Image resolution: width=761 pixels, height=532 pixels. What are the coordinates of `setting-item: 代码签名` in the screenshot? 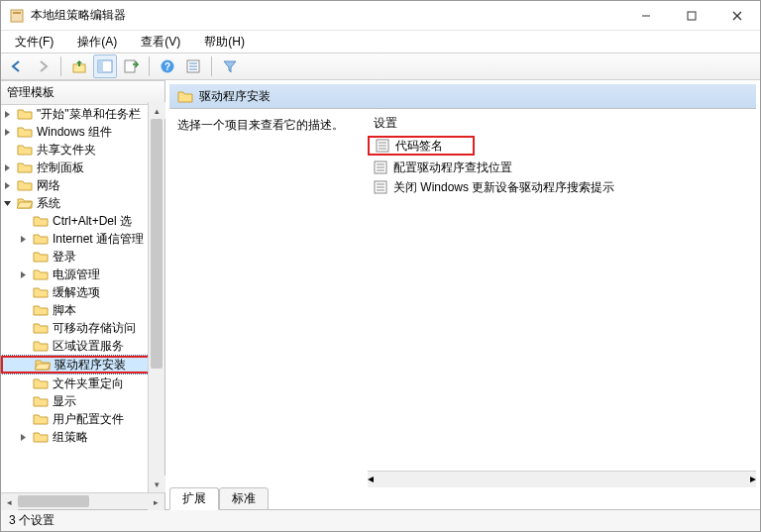 It's located at (421, 146).